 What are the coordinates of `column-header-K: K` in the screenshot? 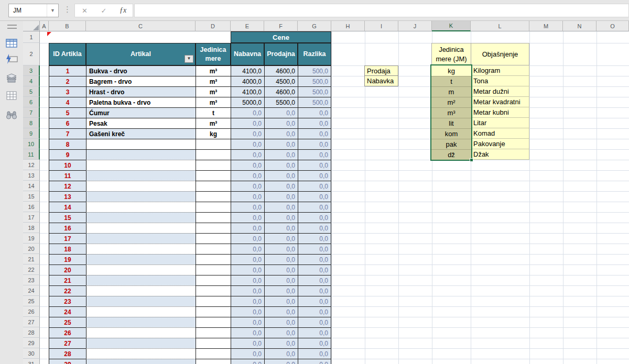 It's located at (451, 26).